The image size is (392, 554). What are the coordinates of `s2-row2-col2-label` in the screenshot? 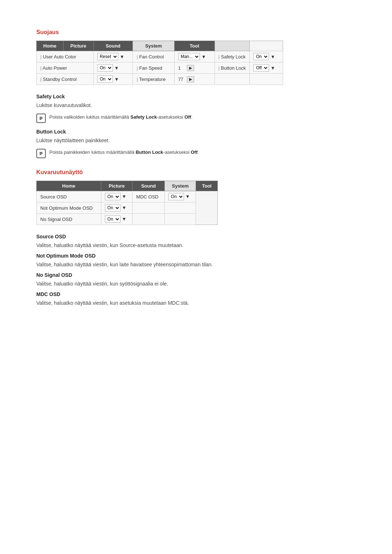 It's located at (149, 208).